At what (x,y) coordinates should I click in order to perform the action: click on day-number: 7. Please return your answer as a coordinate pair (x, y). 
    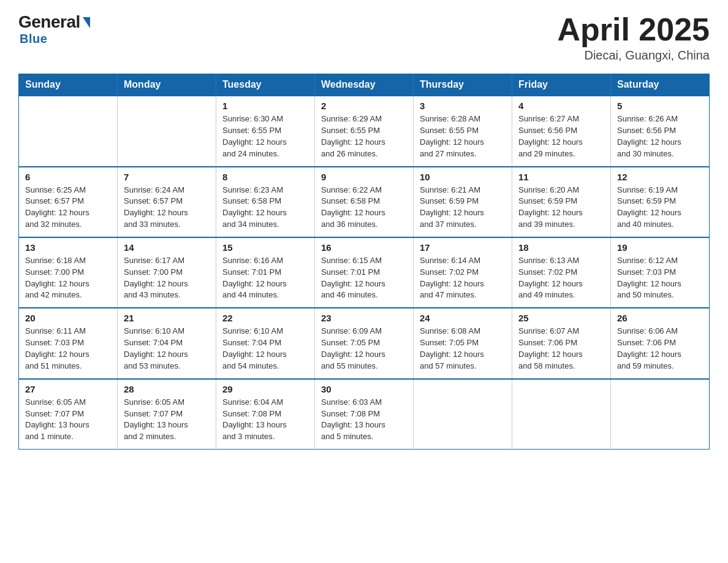
    Looking at the image, I should click on (167, 177).